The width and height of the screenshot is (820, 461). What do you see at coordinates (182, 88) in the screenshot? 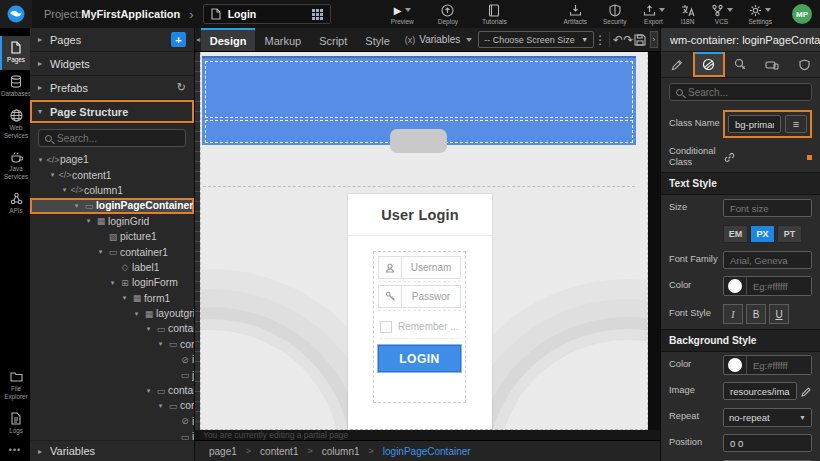
I see `refresh-icon: ↻` at bounding box center [182, 88].